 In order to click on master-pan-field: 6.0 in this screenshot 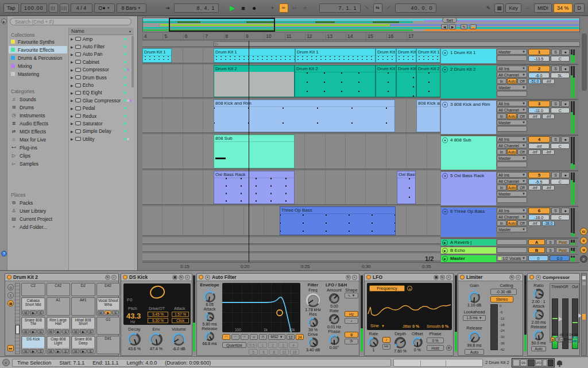, I will do `click(559, 258)`.